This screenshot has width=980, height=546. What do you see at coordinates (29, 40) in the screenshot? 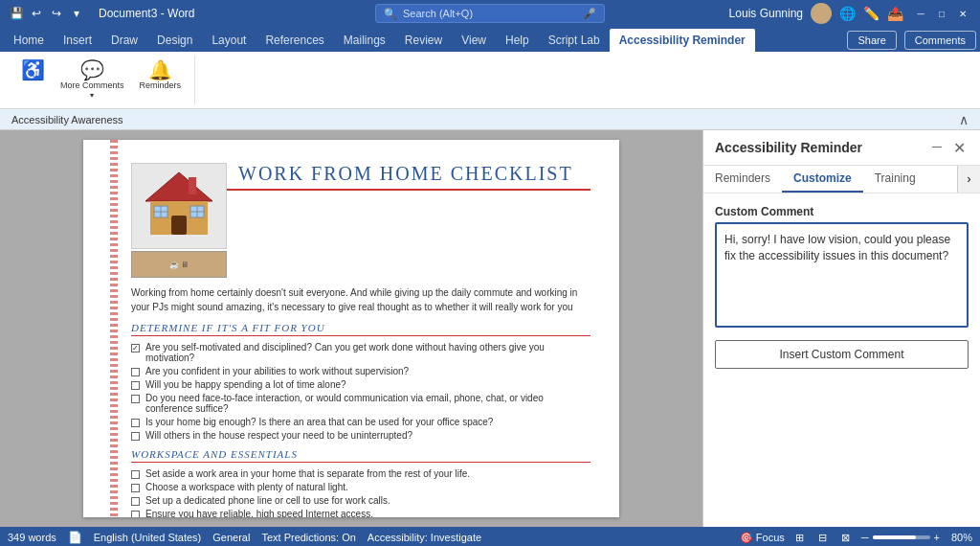
I see `tab-home: Home` at bounding box center [29, 40].